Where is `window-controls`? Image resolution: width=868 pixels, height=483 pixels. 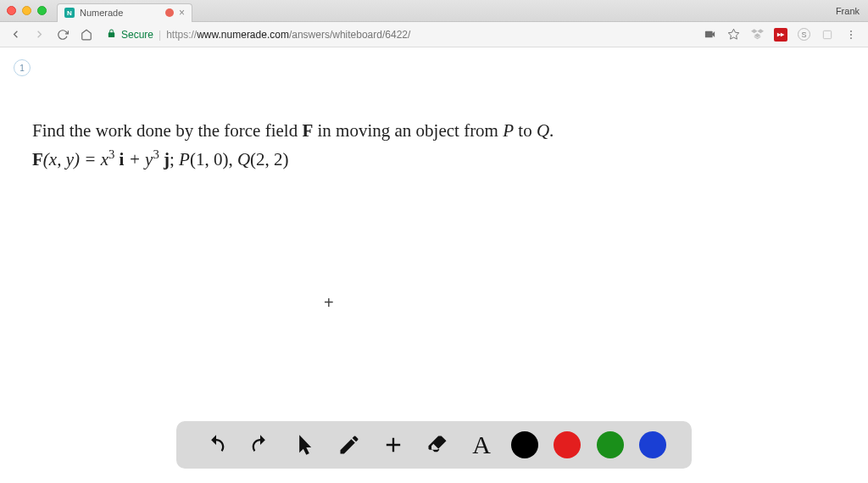 window-controls is located at coordinates (27, 10).